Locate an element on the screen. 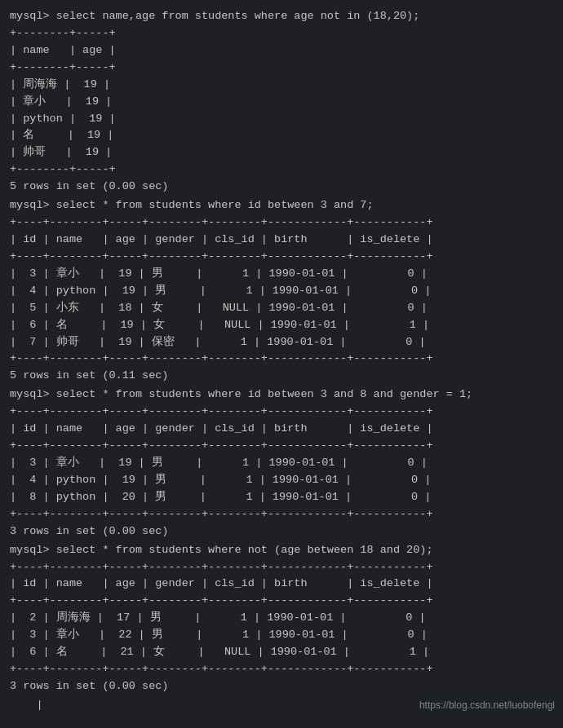 The image size is (563, 728). watermark: https://blog.csdn.net/luobofengl is located at coordinates (487, 706).